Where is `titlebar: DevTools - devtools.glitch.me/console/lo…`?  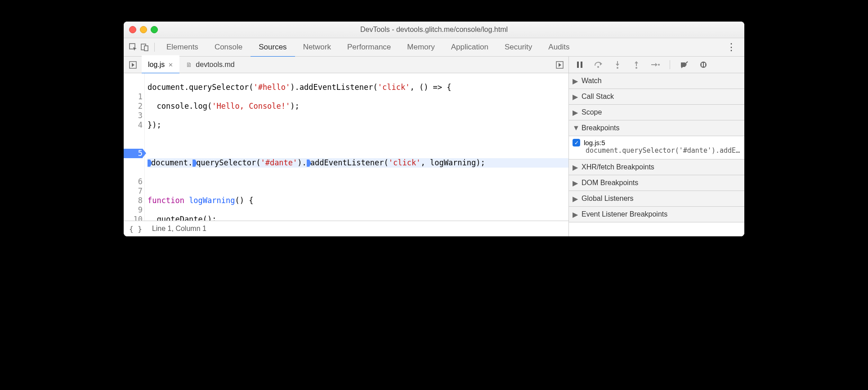 titlebar: DevTools - devtools.glitch.me/console/lo… is located at coordinates (434, 30).